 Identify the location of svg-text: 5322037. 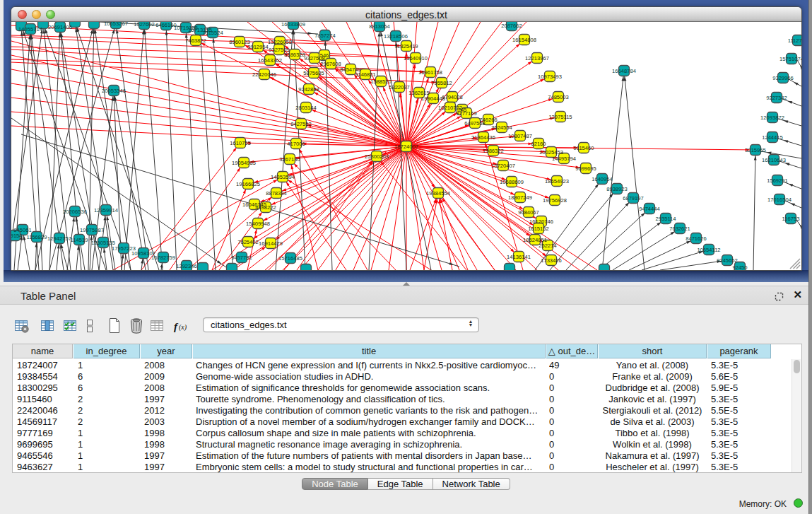
(399, 88).